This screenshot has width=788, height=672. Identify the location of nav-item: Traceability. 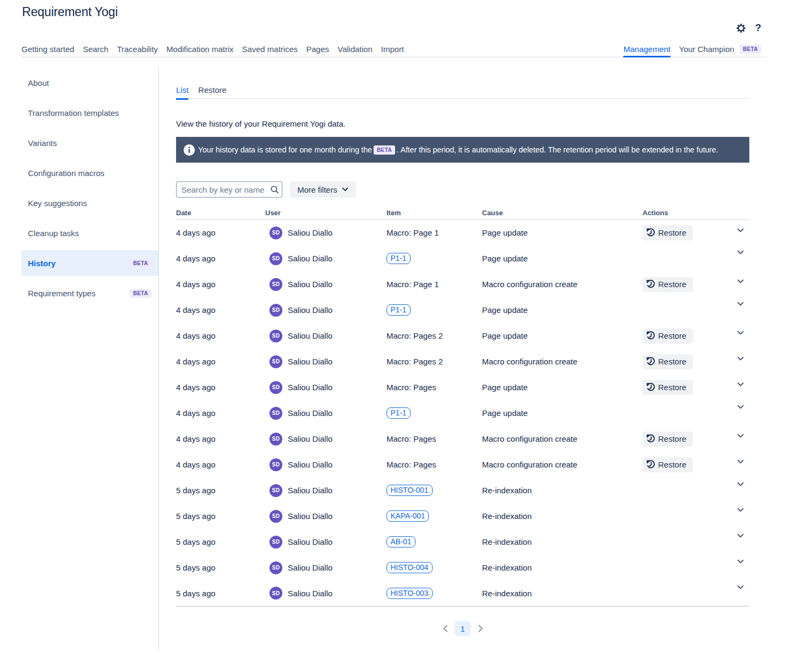
(137, 50).